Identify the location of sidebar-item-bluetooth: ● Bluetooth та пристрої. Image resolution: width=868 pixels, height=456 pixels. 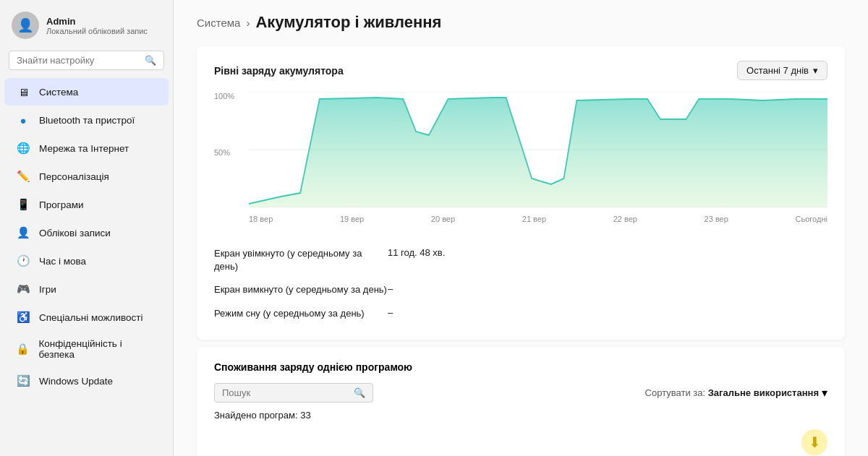
(87, 120).